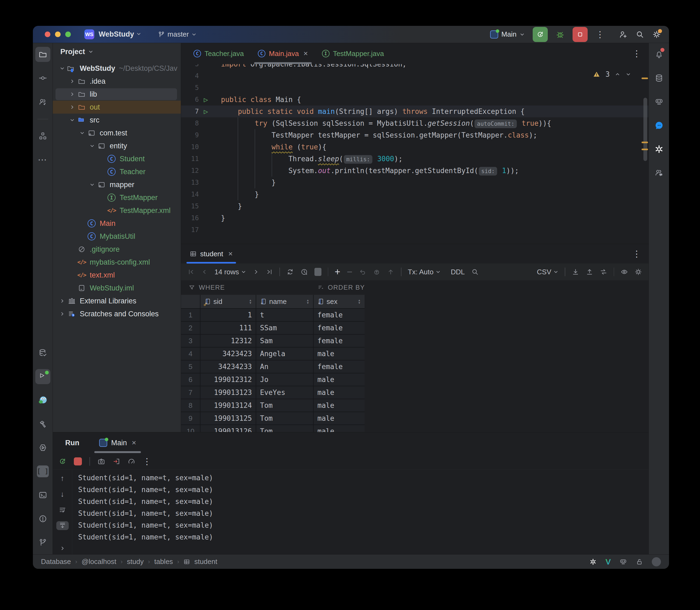 Image resolution: width=700 pixels, height=610 pixels. What do you see at coordinates (206, 562) in the screenshot?
I see `breadcrumb-item-student: student` at bounding box center [206, 562].